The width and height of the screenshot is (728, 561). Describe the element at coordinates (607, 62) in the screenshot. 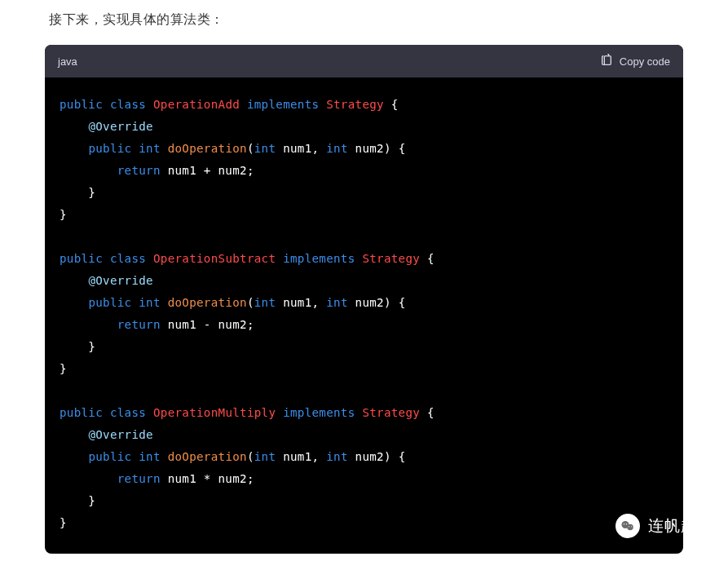

I see `clipboard-icon` at that location.